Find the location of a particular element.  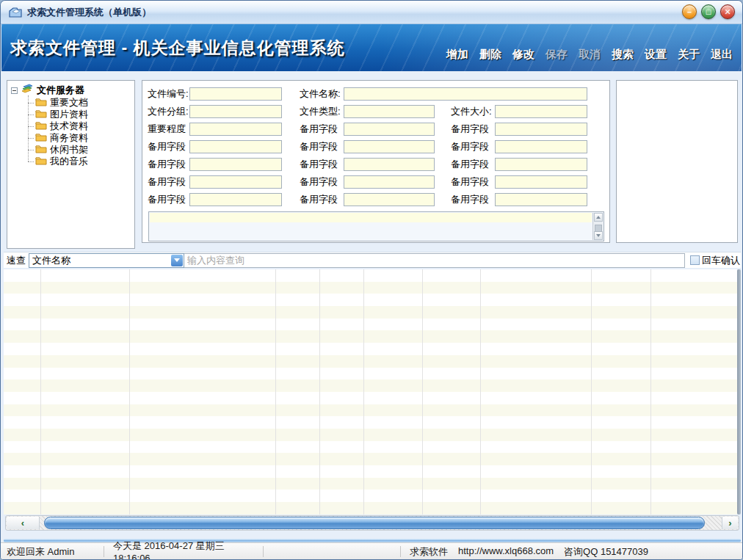

window-controls: － □ ✕ is located at coordinates (708, 12).